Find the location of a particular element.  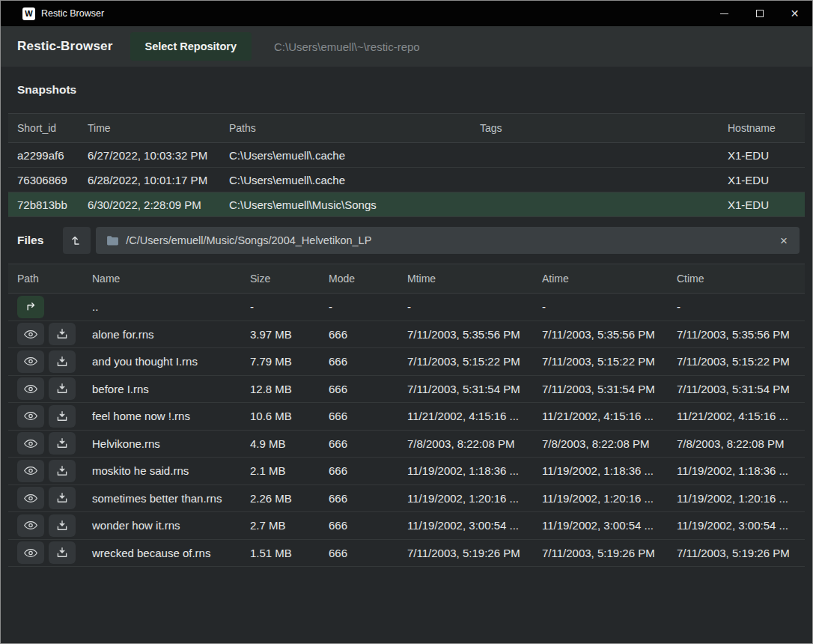

file-mtime: 7/8/2003, 8:22:08 PM is located at coordinates (466, 443).